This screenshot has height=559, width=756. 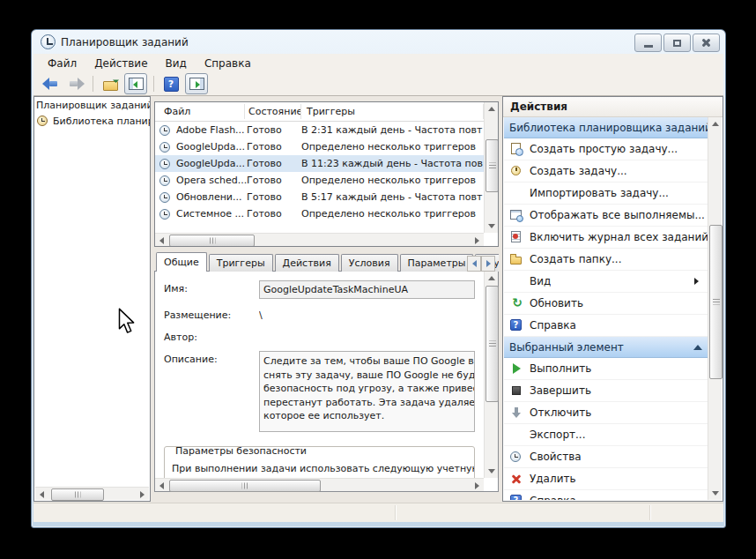 What do you see at coordinates (491, 168) in the screenshot?
I see `task-list-vertical-scrollbar` at bounding box center [491, 168].